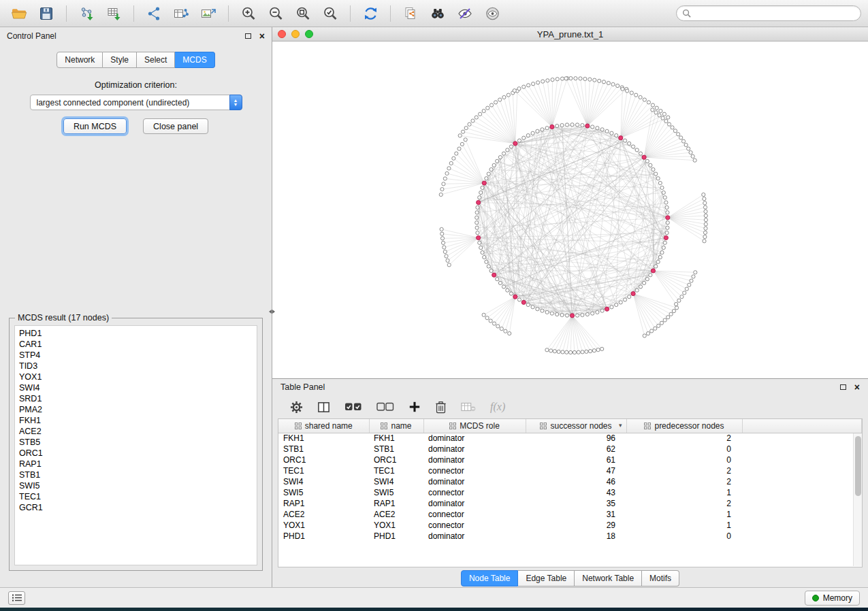 The height and width of the screenshot is (611, 868). What do you see at coordinates (136, 377) in the screenshot?
I see `result-node-item: YOX1` at bounding box center [136, 377].